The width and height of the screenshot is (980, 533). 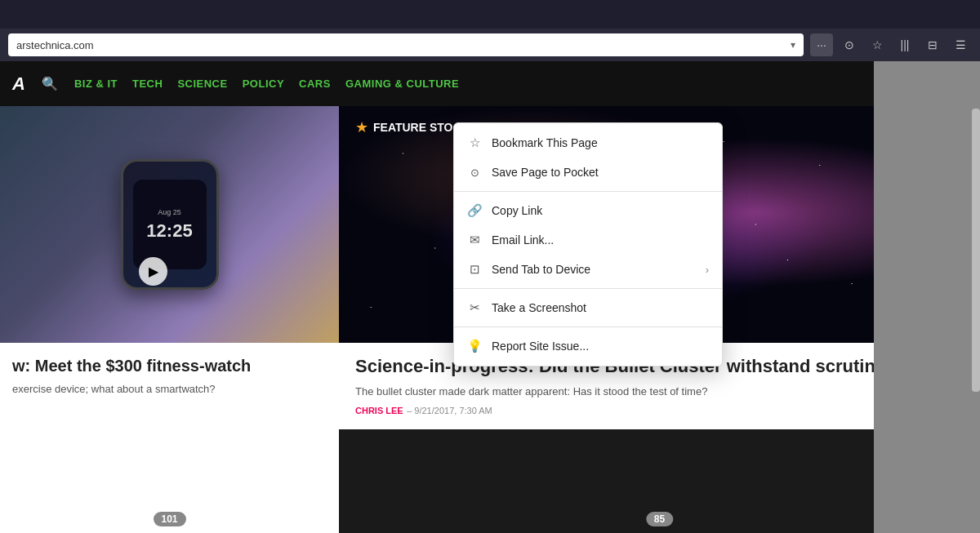 I want to click on article-right-desc: The bullet cluster made dark matter appa…, so click(x=660, y=392).